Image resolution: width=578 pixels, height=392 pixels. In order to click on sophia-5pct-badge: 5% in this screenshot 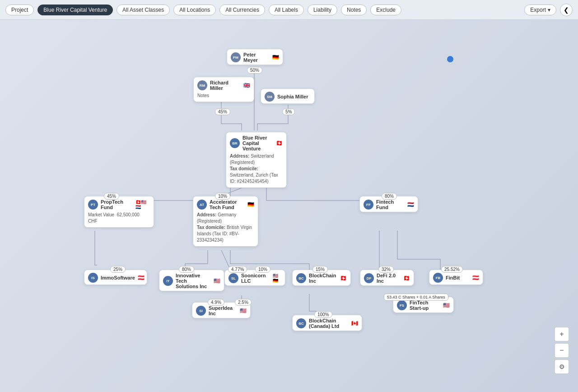, I will do `click(289, 112)`.